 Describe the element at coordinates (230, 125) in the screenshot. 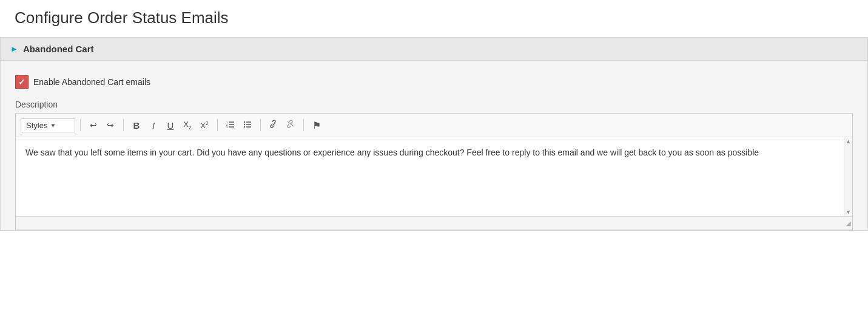

I see `ordered-list-icon: 1. 2. 3.` at that location.